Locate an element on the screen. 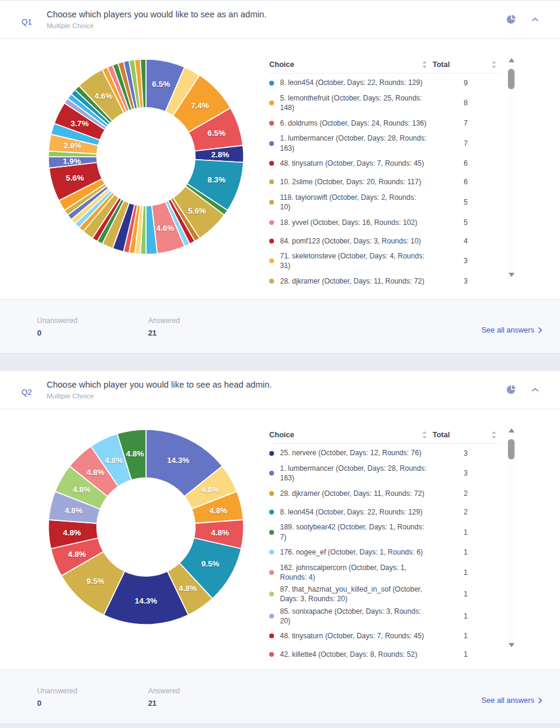  question-footer: Unanswered 0 Answered 21 See all answers is located at coordinates (280, 326).